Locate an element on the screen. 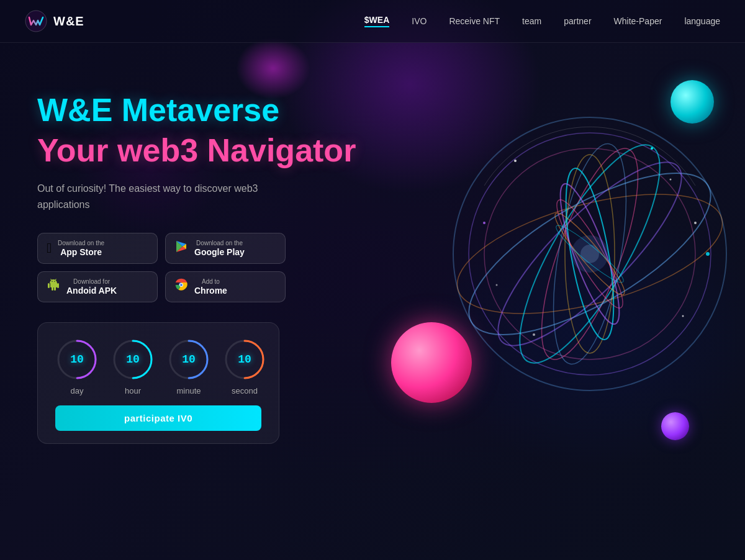 The width and height of the screenshot is (745, 560). nav-link-wea: $WEA is located at coordinates (377, 21).